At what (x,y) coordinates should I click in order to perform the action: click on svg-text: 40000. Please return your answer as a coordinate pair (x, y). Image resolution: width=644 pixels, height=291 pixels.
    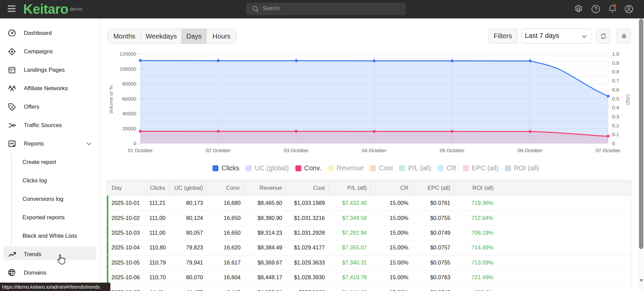
    Looking at the image, I should click on (129, 113).